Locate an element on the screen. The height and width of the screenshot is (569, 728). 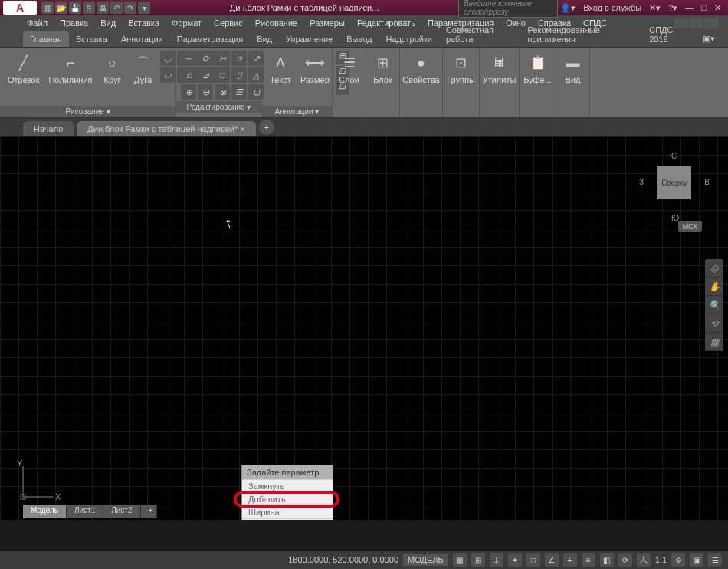
groups-button: ⊡Группы is located at coordinates (461, 68).